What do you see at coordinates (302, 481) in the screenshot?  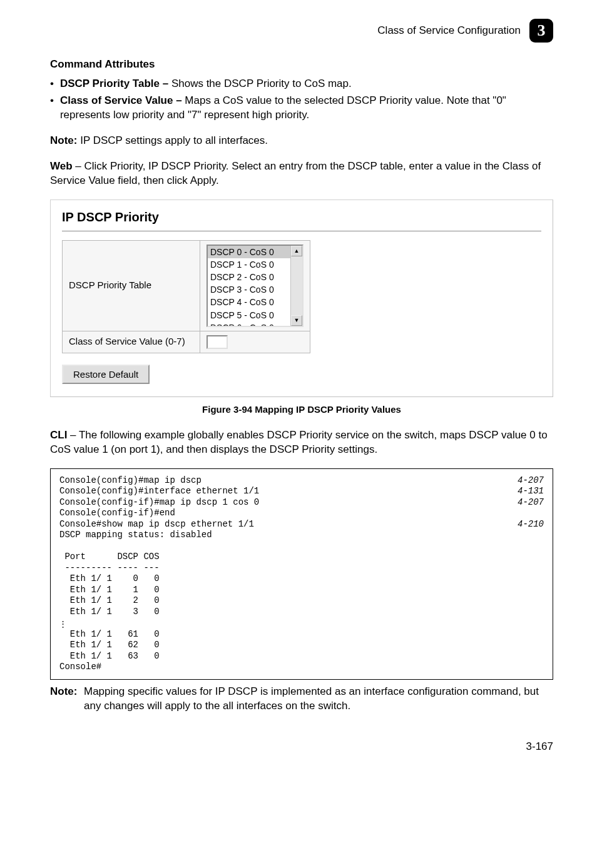 I see `console-line: Console(config)#map ip dscp4-207` at bounding box center [302, 481].